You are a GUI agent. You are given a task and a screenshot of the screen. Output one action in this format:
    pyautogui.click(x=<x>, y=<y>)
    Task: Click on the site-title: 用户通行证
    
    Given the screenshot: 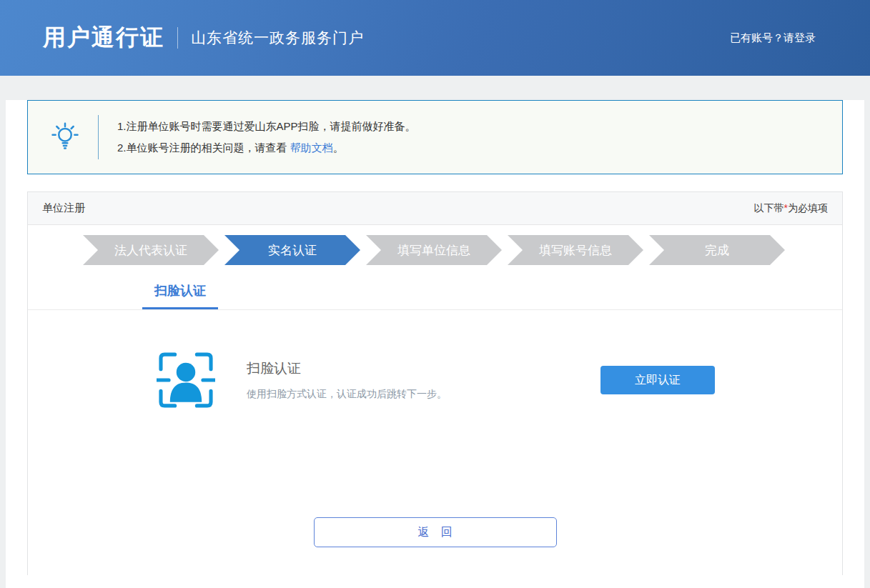 What is the action you would take?
    pyautogui.click(x=104, y=38)
    